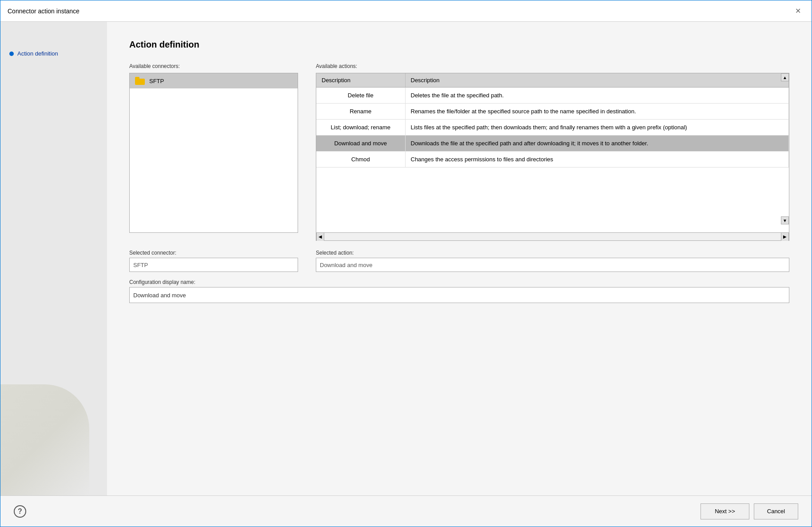  I want to click on sidebar-item-label: Action definition, so click(38, 53).